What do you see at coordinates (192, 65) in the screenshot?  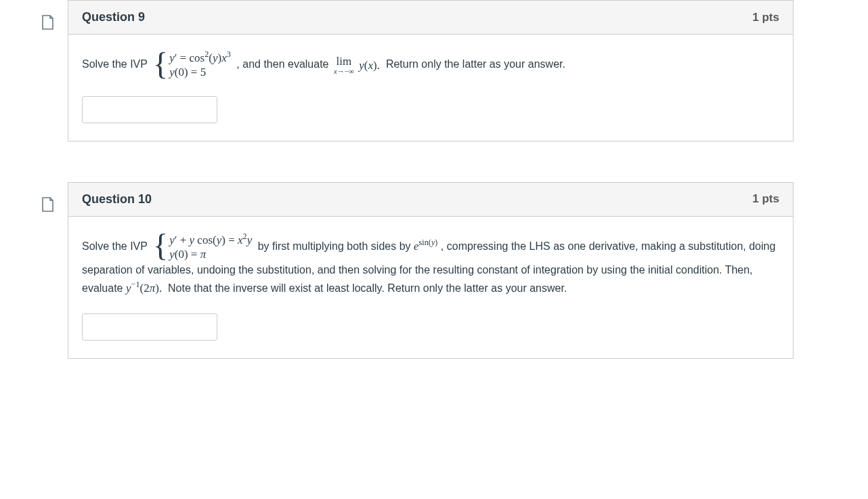 I see `ivp-system: { y′ = cos2(y)x3 y(0) = 5` at bounding box center [192, 65].